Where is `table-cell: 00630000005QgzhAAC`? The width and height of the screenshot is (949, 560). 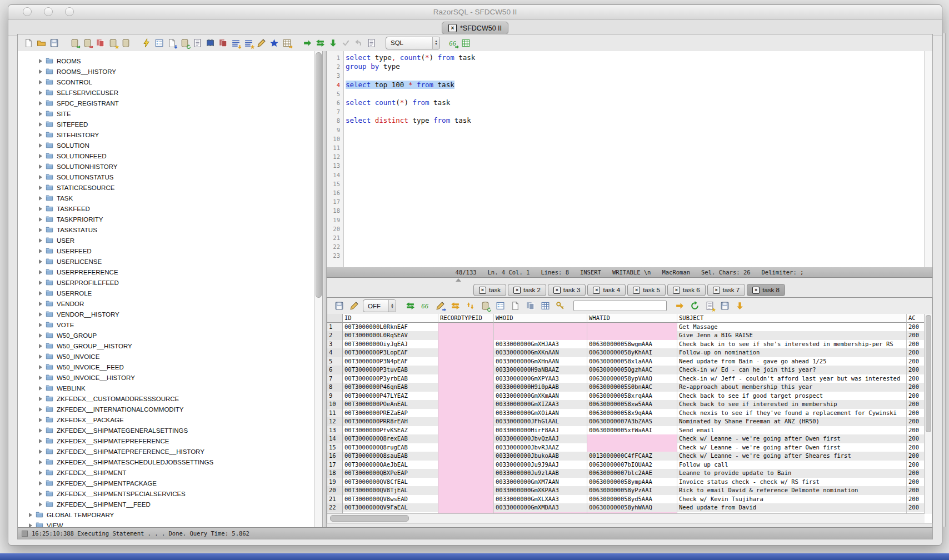 table-cell: 00630000005QgzhAAC is located at coordinates (632, 370).